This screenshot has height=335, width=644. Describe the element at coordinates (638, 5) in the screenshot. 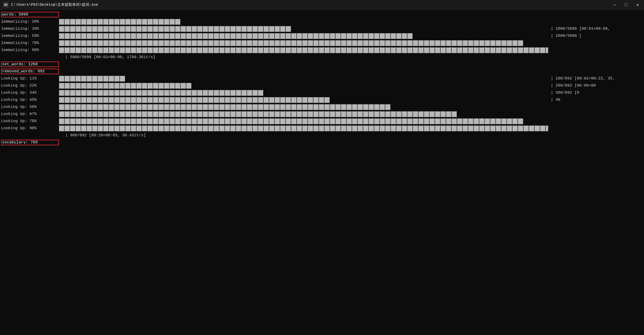

I see `close-button: ✕` at that location.